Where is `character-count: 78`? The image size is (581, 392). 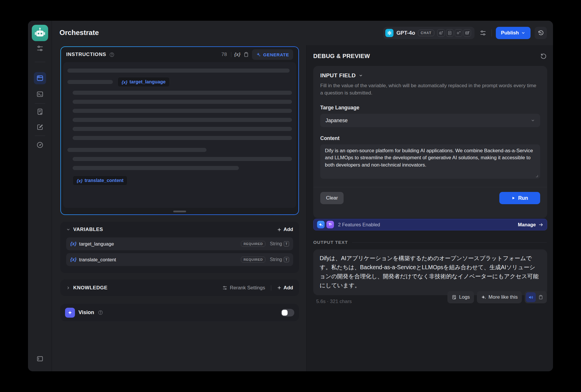 character-count: 78 is located at coordinates (224, 55).